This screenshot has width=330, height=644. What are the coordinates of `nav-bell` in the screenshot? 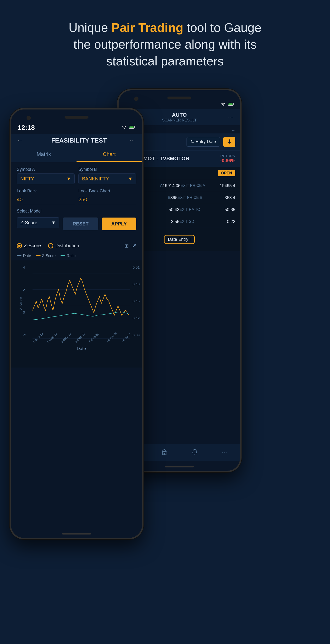 It's located at (195, 453).